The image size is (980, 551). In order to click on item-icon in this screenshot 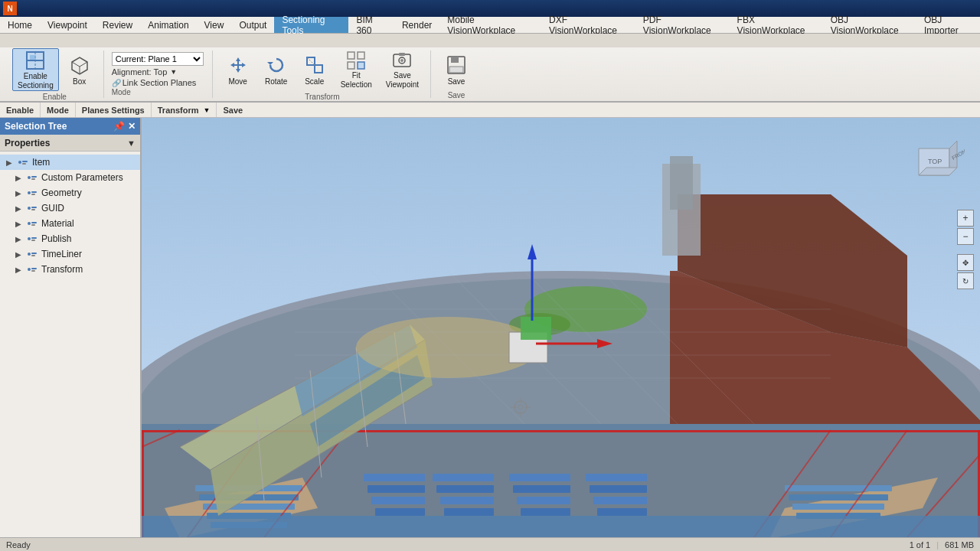, I will do `click(23, 162)`.